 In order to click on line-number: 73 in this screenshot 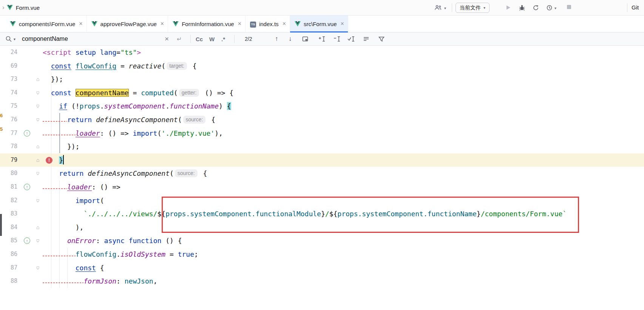, I will do `click(14, 79)`.